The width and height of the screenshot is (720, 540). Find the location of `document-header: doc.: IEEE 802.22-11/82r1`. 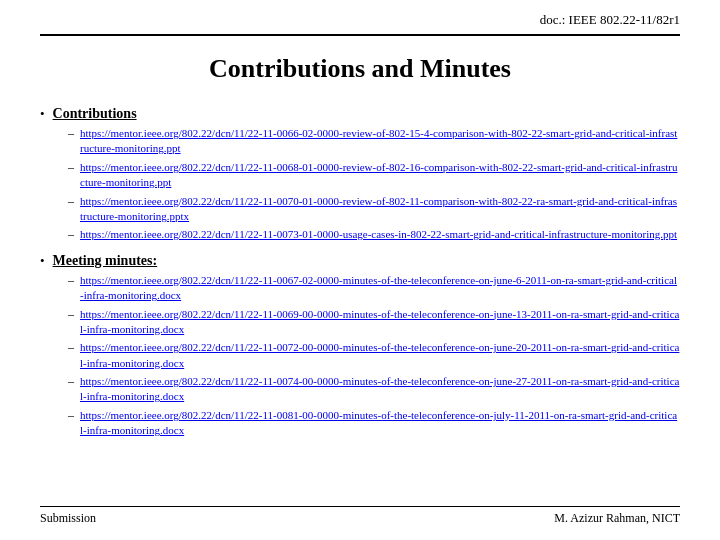

document-header: doc.: IEEE 802.22-11/82r1 is located at coordinates (360, 18).